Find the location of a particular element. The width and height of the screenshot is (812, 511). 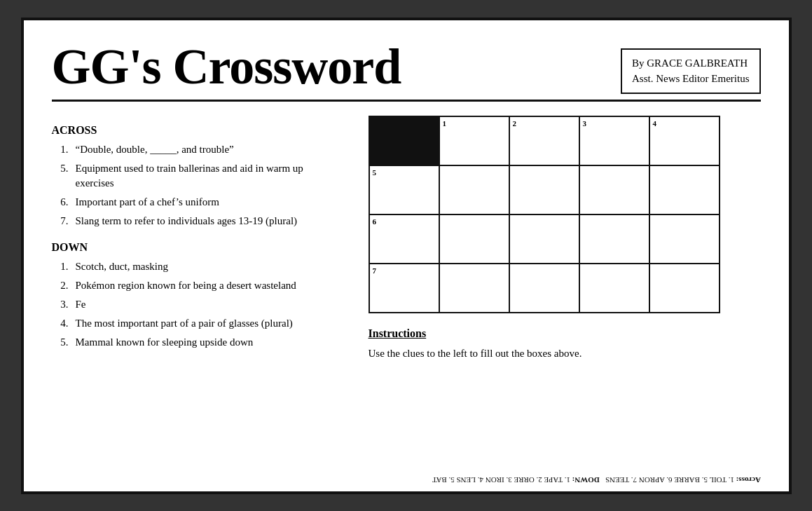

answer-key: Across: 1. TOIL 5. BARRE 6. APRON 7. TEE… is located at coordinates (597, 480).